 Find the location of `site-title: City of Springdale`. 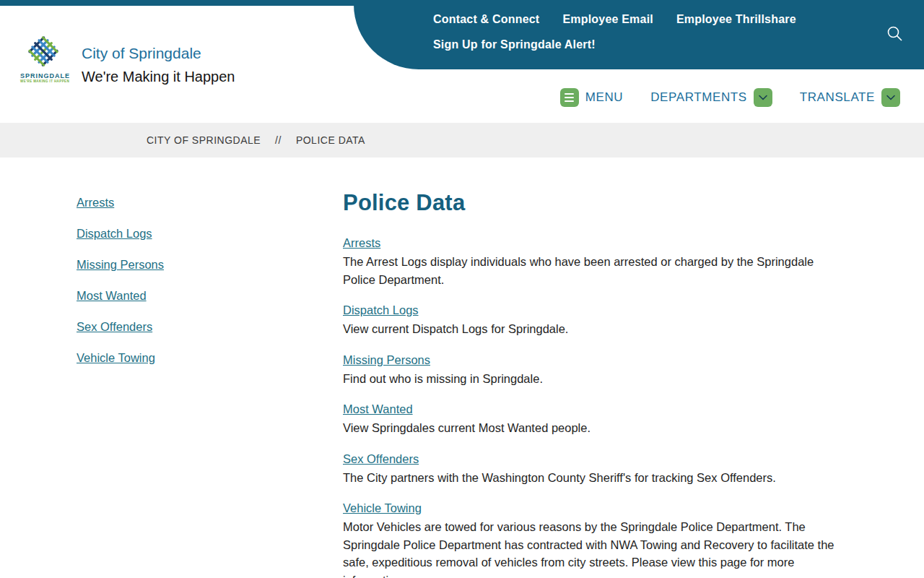

site-title: City of Springdale is located at coordinates (158, 53).